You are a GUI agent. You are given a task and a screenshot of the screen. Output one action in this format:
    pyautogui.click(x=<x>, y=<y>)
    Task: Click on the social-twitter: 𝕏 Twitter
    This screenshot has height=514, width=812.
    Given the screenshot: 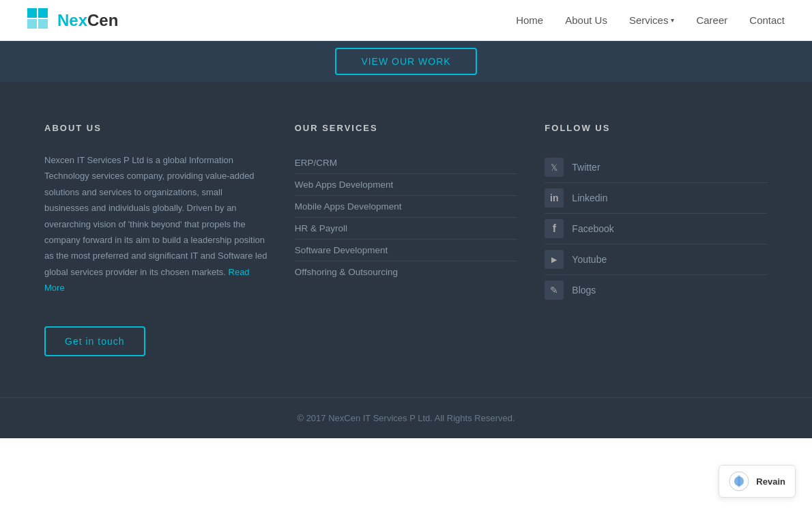 What is the action you would take?
    pyautogui.click(x=656, y=168)
    